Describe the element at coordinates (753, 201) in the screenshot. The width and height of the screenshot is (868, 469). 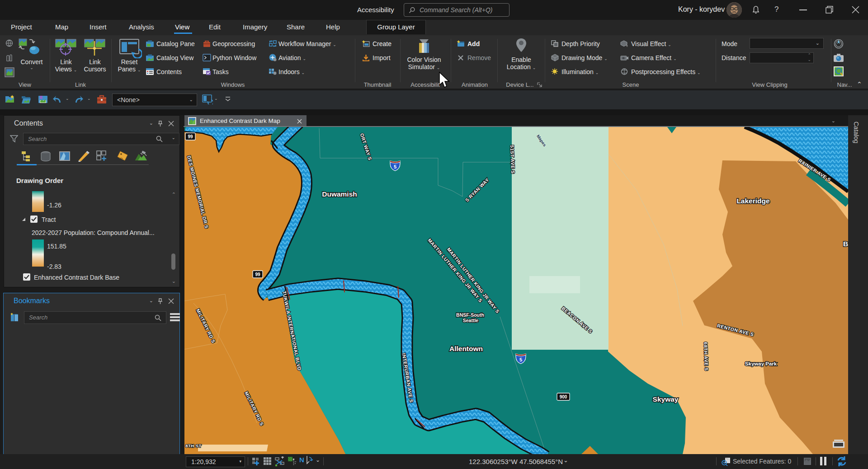
I see `svg-text: Lakeridge` at that location.